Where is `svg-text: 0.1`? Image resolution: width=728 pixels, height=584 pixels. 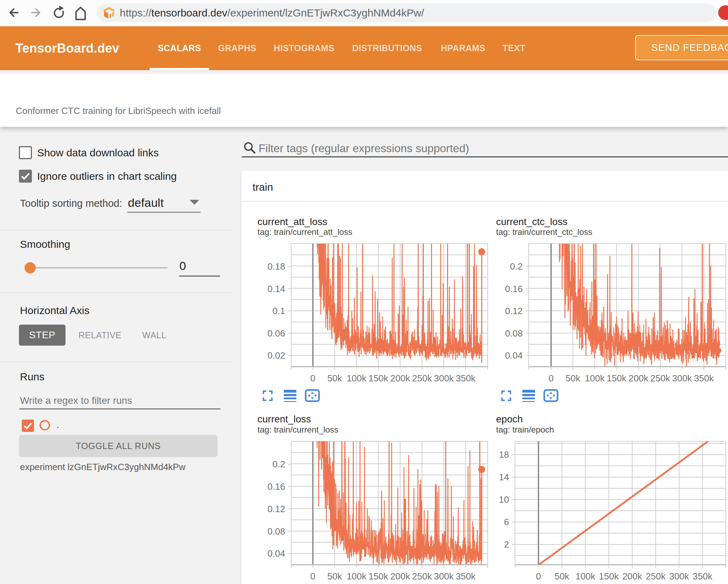 svg-text: 0.1 is located at coordinates (279, 311).